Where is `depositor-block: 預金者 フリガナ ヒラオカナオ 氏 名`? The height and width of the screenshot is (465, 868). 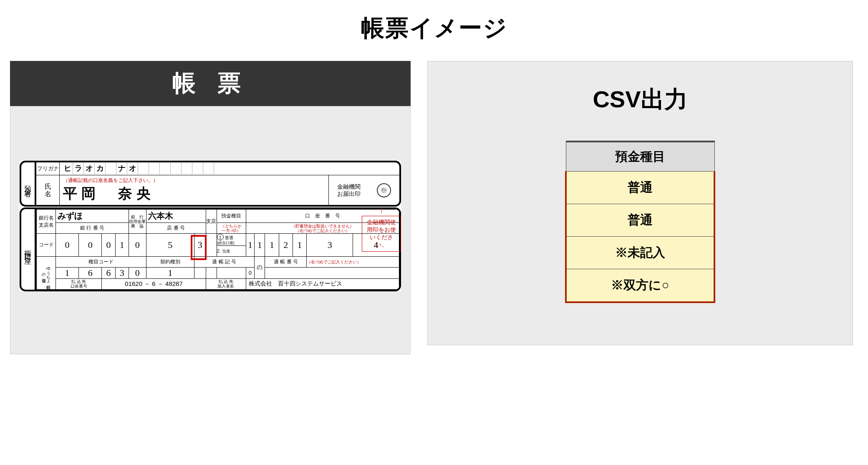 depositor-block: 預金者 フリガナ ヒラオカナオ 氏 名 is located at coordinates (210, 184).